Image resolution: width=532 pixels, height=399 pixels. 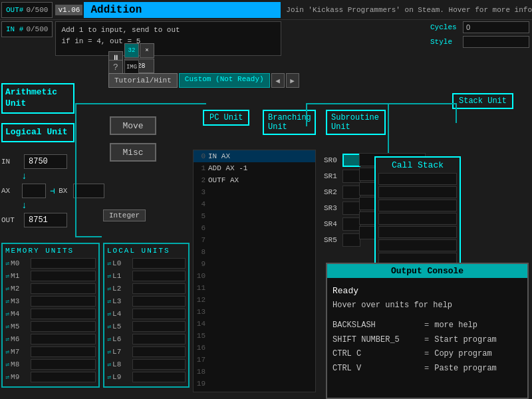 What do you see at coordinates (201, 216) in the screenshot?
I see `line-number: 5` at bounding box center [201, 216].